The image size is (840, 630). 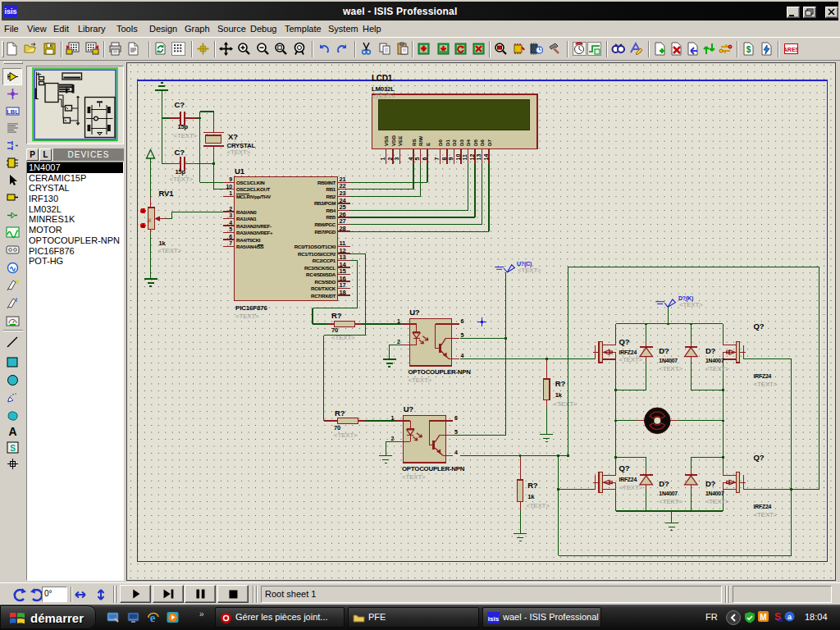 What do you see at coordinates (420, 141) in the screenshot?
I see `svg-text: R/W` at bounding box center [420, 141].